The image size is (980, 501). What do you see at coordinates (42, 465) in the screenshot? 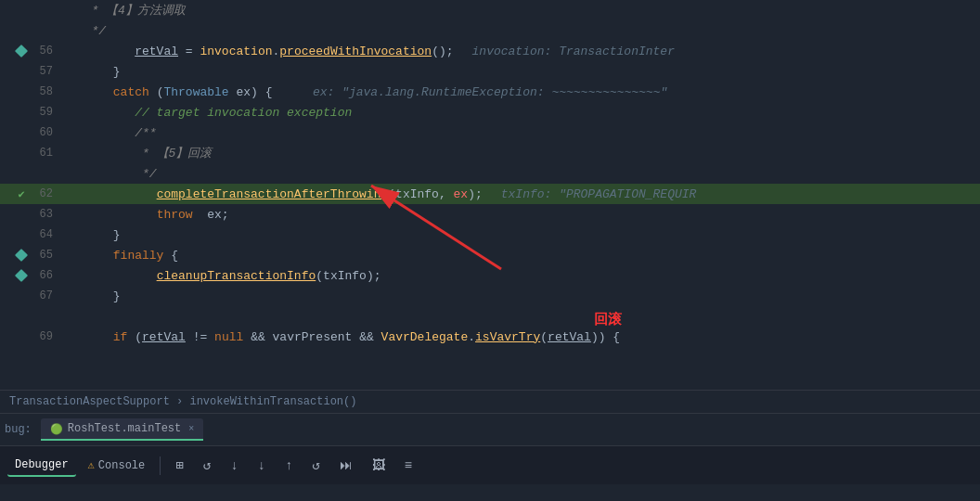
I see `debugger-label: Debugger` at bounding box center [42, 465].